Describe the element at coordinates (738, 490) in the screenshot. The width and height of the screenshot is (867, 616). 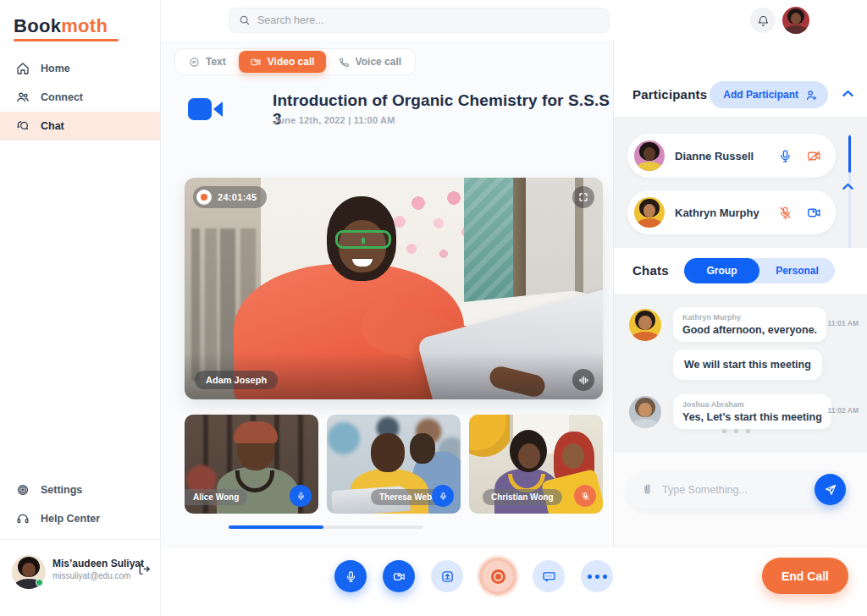
I see `chat-input` at that location.